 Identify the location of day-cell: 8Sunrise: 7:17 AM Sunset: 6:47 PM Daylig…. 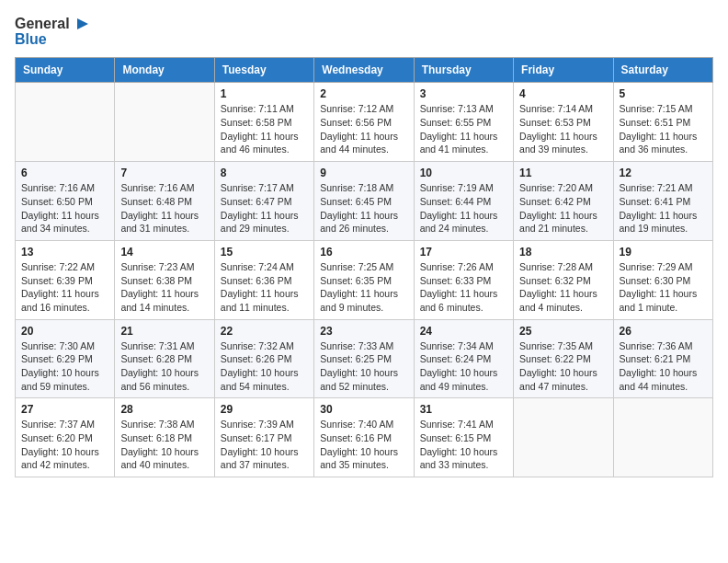
(264, 201).